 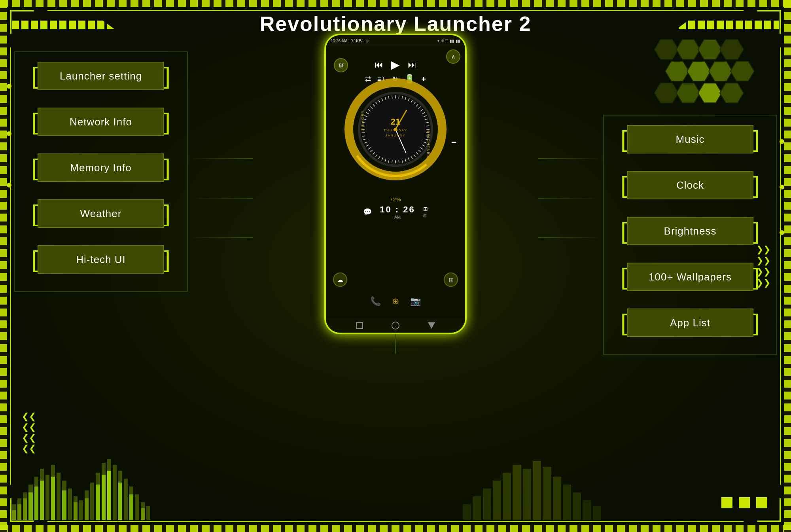 What do you see at coordinates (29, 449) in the screenshot?
I see `chevron-item-4: ❮❮` at bounding box center [29, 449].